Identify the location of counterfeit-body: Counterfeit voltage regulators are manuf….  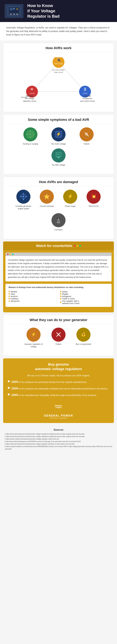
(58, 269).